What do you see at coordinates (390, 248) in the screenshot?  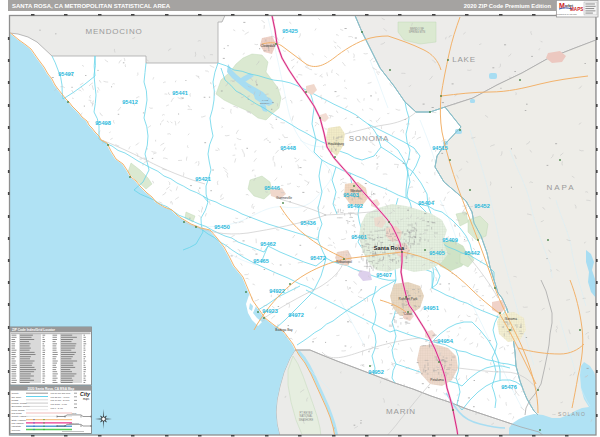 I see `svg-text: Santa Rosa` at bounding box center [390, 248].